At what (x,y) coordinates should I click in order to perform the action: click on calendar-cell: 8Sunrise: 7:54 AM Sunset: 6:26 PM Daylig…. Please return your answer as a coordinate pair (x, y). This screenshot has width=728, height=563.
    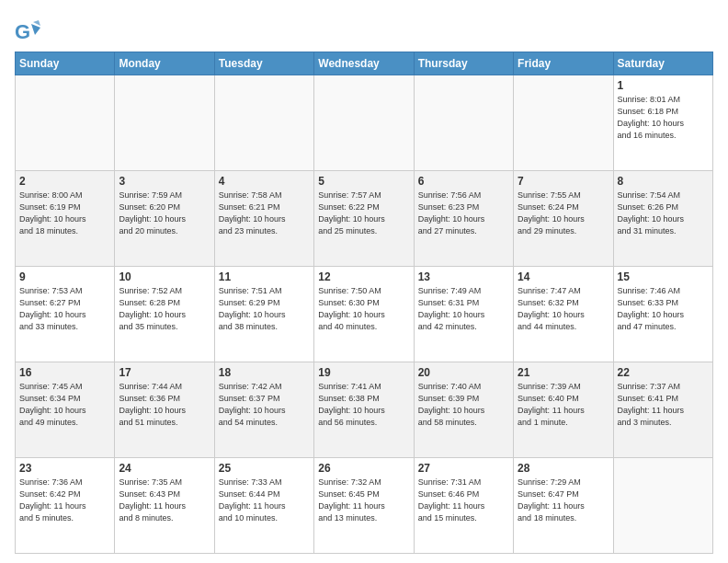
    Looking at the image, I should click on (663, 219).